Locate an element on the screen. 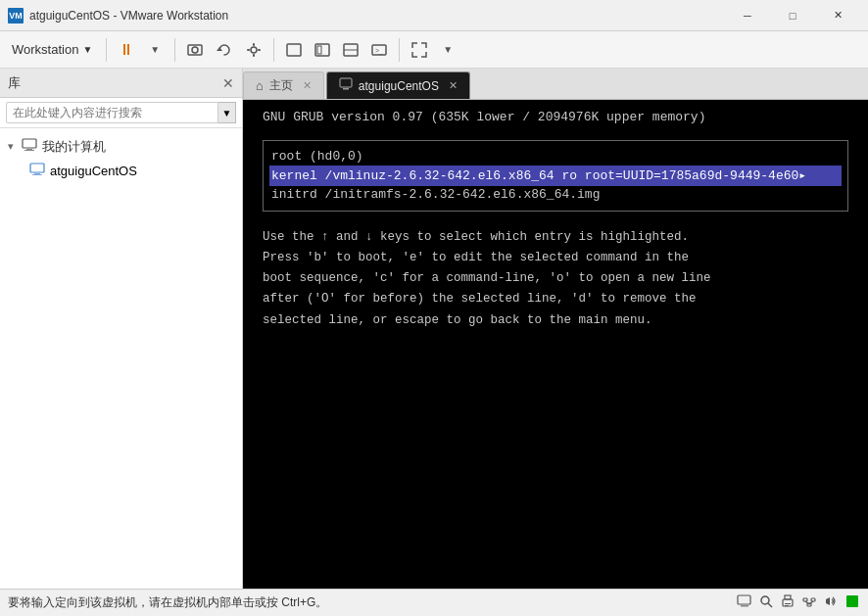 The height and width of the screenshot is (616, 868). grub-instruction-5: selected line, or escape to go back to t… is located at coordinates (555, 321).